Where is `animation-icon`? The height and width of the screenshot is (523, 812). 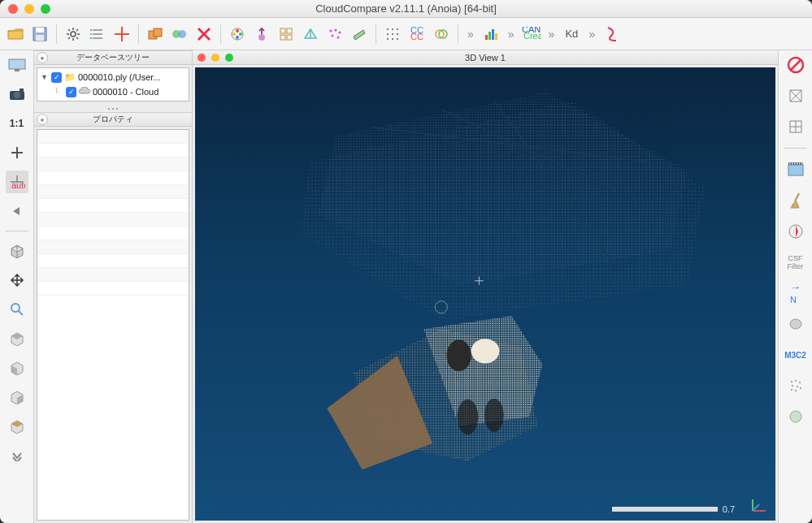
animation-icon is located at coordinates (796, 170).